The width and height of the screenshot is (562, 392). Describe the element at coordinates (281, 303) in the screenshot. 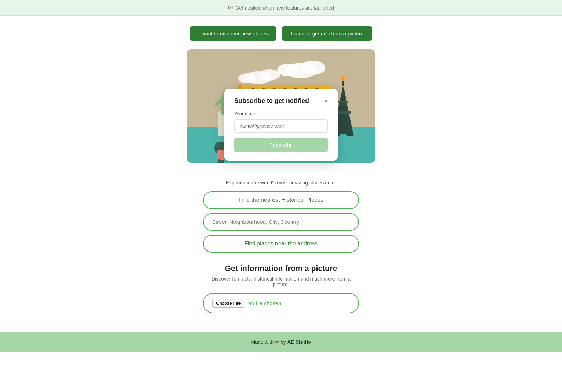

I see `file-input-wrapper: Choose File No file chosen` at that location.